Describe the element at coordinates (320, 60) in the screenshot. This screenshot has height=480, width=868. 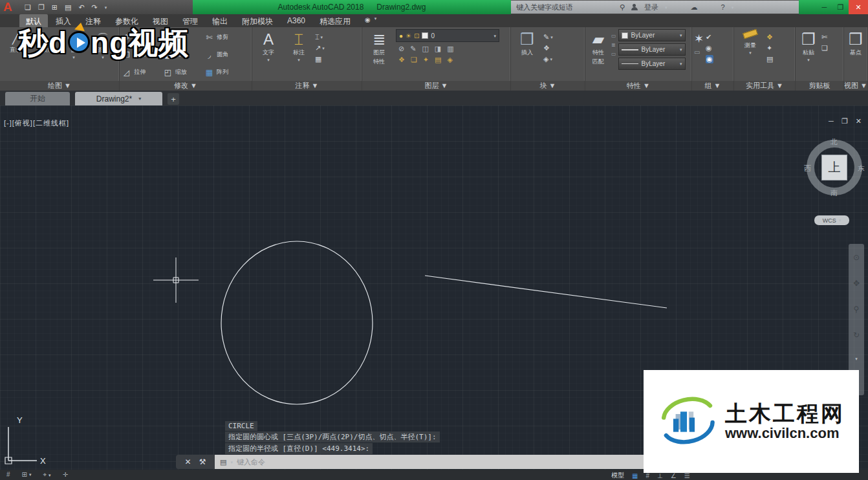
I see `table-tool: ▦` at that location.